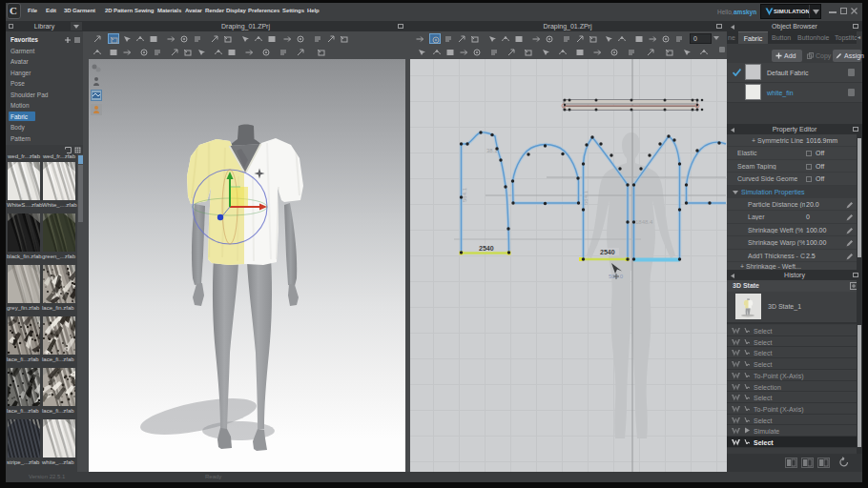  Describe the element at coordinates (645, 222) in the screenshot. I see `svg-text: 1848.4` at that location.